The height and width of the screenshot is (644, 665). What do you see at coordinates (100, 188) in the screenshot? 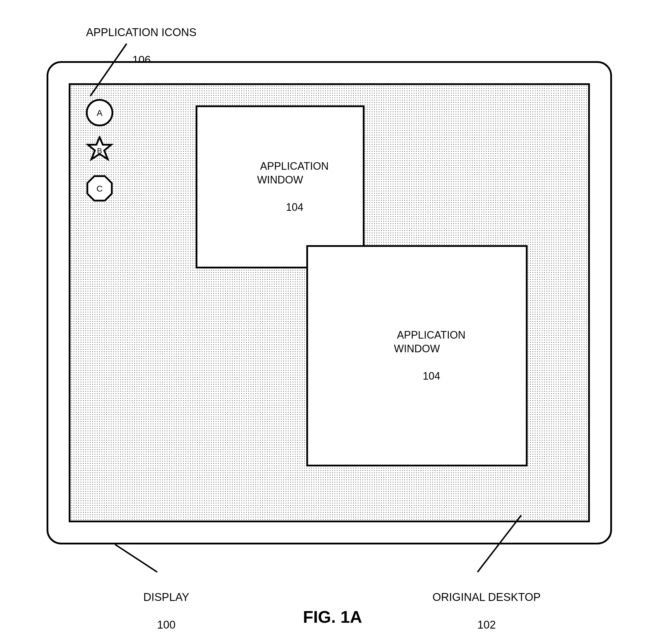
I see `octagon-icon` at bounding box center [100, 188].